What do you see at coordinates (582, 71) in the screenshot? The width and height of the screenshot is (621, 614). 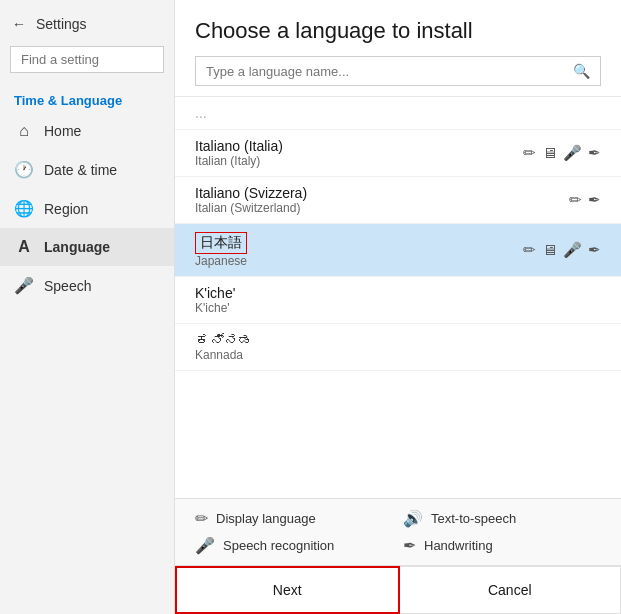 I see `search-icon: 🔍` at bounding box center [582, 71].